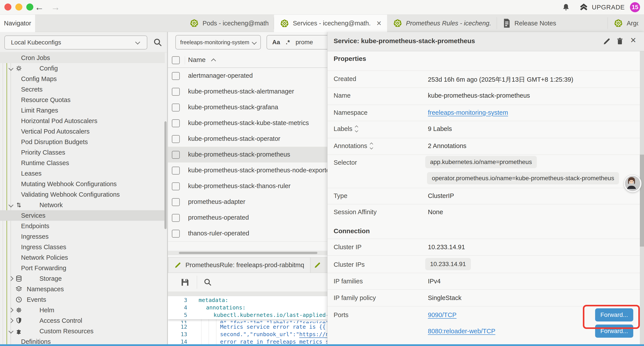  What do you see at coordinates (82, 205) in the screenshot?
I see `sidebar-item-network: Network` at bounding box center [82, 205].